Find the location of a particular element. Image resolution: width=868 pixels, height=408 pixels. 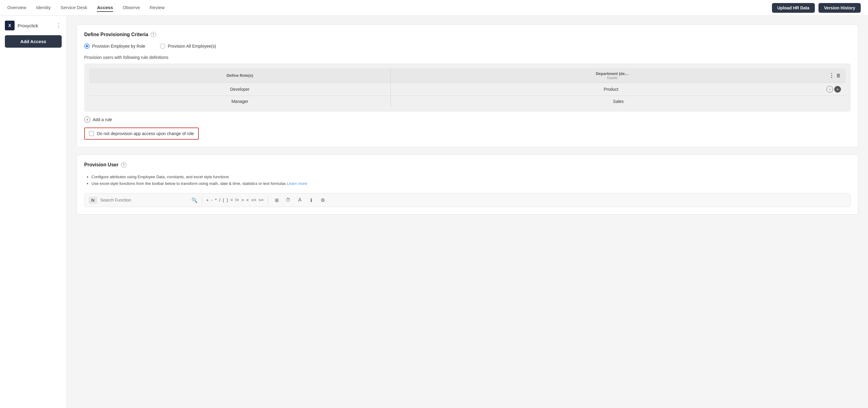

sidebar-more-icon: ⋮ is located at coordinates (59, 26).